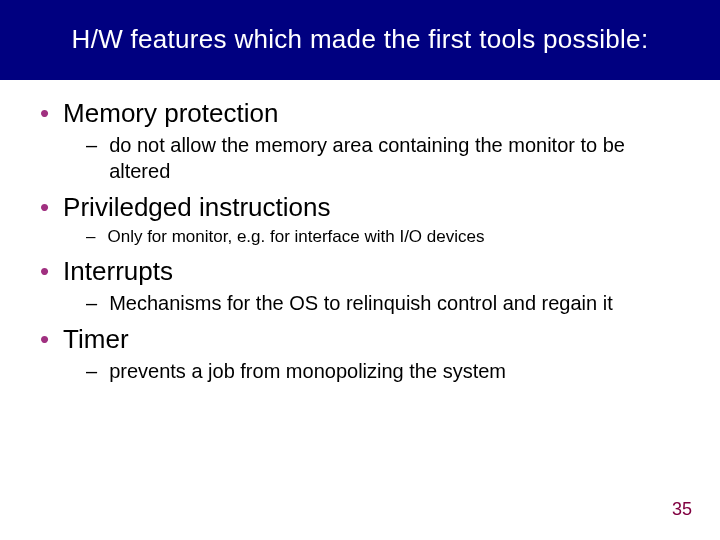 The width and height of the screenshot is (720, 540). I want to click on sub-bullet-text: Mechanisms for the OS to relinquish cont…, so click(361, 303).